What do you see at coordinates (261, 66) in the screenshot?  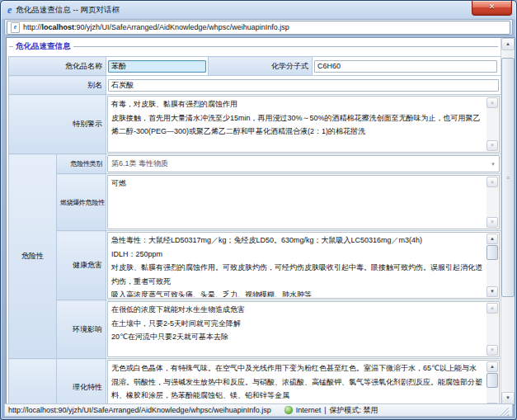 I see `label-formula: 化学分子式` at bounding box center [261, 66].